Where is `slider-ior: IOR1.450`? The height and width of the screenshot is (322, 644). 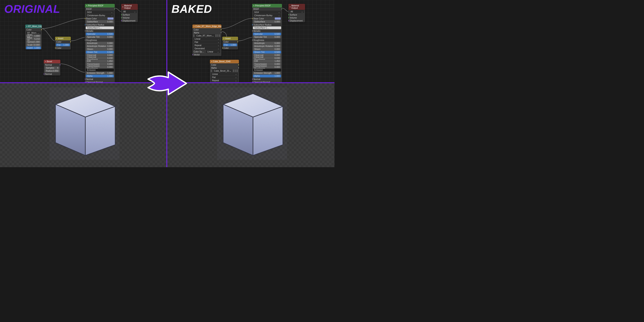
slider-ior: IOR1.450 is located at coordinates (267, 61).